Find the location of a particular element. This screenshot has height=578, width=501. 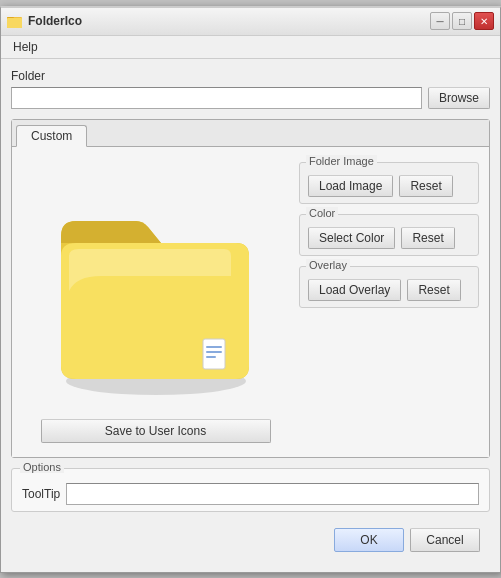

cancel-button: Cancel is located at coordinates (445, 540).